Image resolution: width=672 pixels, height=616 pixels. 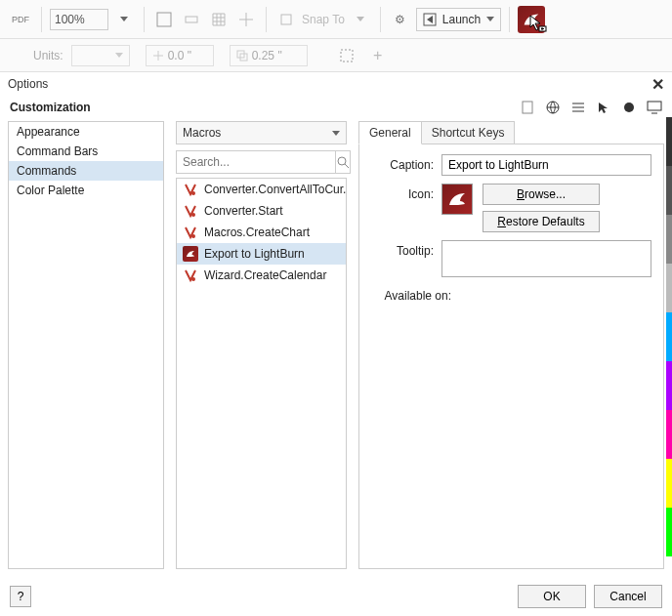 What do you see at coordinates (246, 20) in the screenshot?
I see `guides-button` at bounding box center [246, 20].